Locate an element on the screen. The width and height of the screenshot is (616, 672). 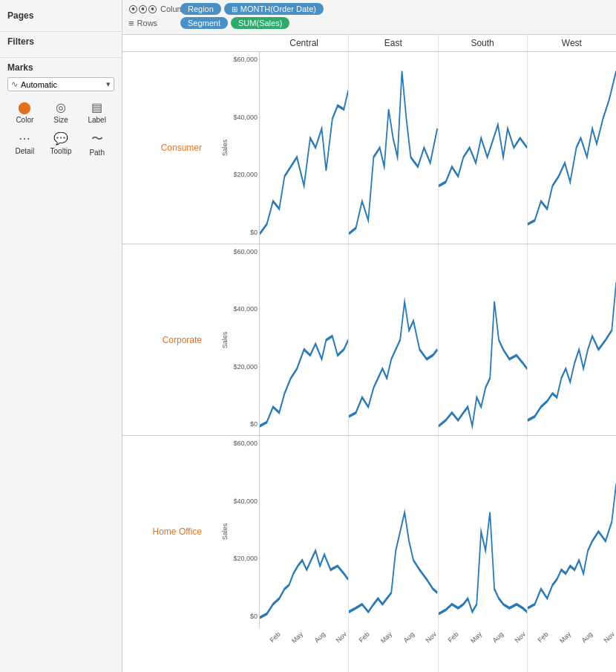
consumer-west-chart is located at coordinates (571, 148).